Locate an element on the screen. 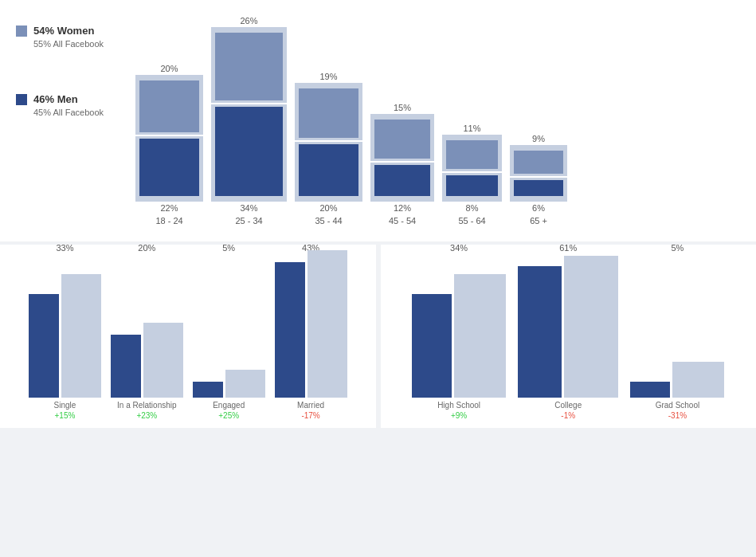 The width and height of the screenshot is (756, 557). education-bar-group: 61%College-1% is located at coordinates (569, 331).